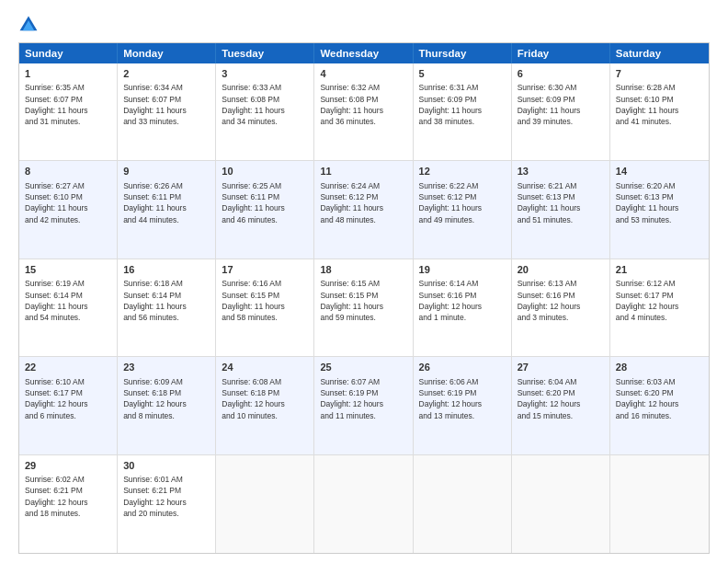 Image resolution: width=728 pixels, height=563 pixels. I want to click on cell-text: Sunrise: 6:20 AM Sunset: 6:13 PM Dayligh…, so click(660, 202).